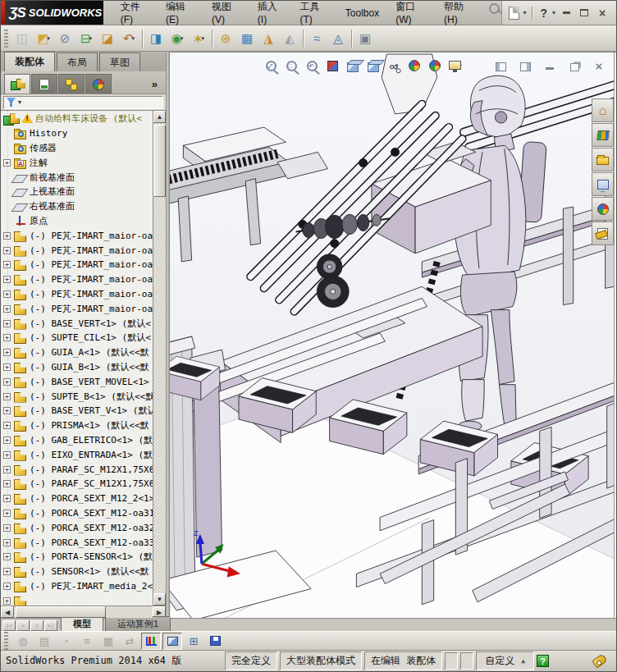 The height and width of the screenshot is (672, 617). Describe the element at coordinates (394, 66) in the screenshot. I see `hide-show-items-button: ∞▾` at that location.